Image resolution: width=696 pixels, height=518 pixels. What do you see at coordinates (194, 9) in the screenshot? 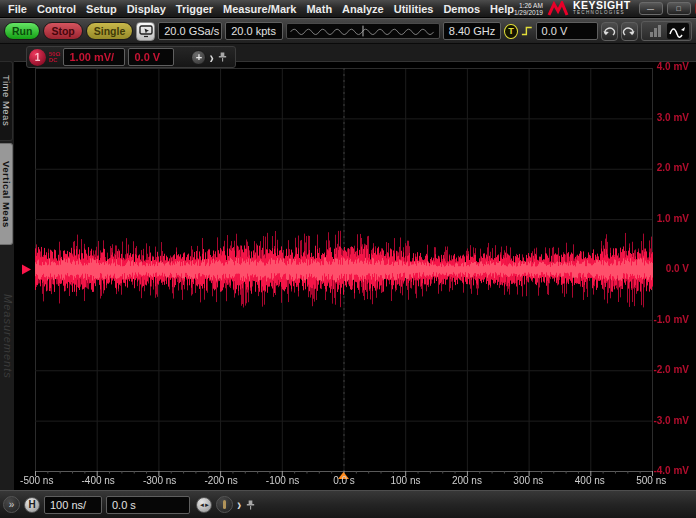
I see `menu-item: Trigger` at bounding box center [194, 9].